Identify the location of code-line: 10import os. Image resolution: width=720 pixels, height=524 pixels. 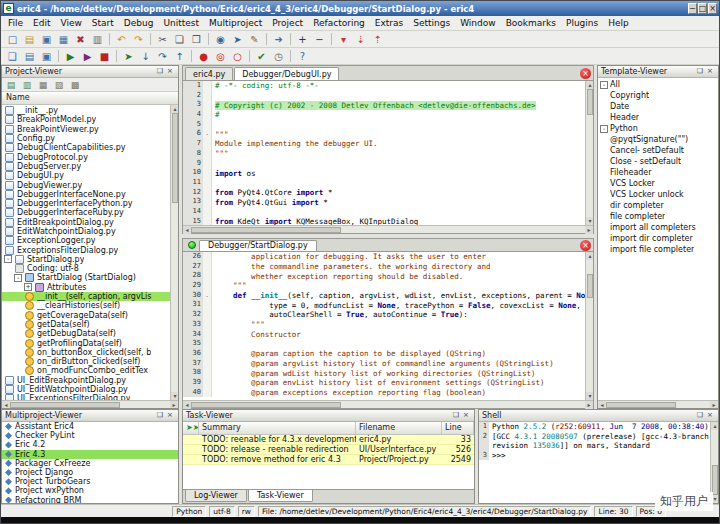
(384, 173).